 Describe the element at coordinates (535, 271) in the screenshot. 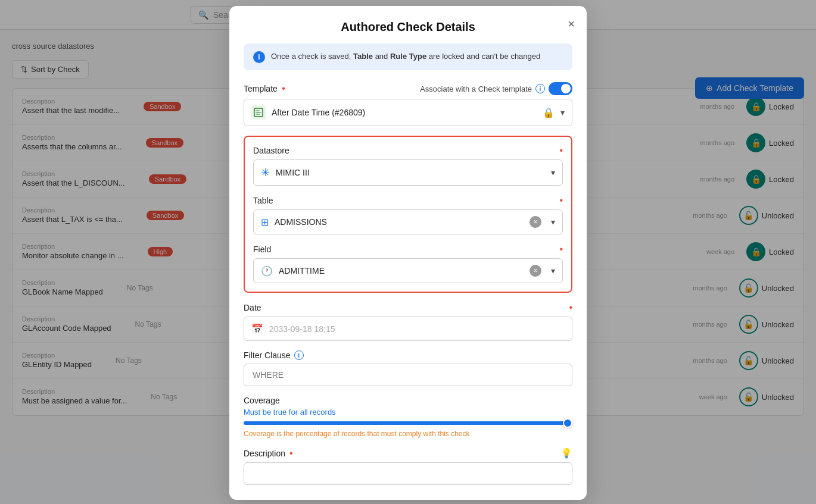

I see `field-clear-button: ×` at that location.